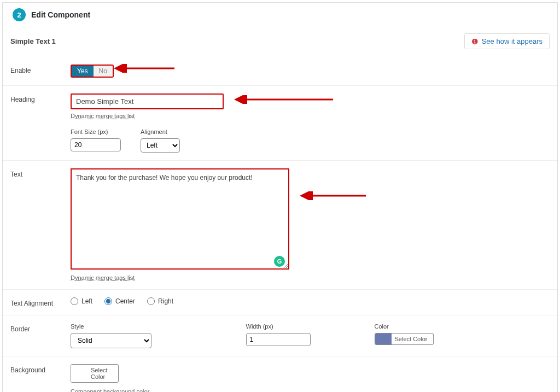 This screenshot has width=560, height=392. Describe the element at coordinates (111, 341) in the screenshot. I see `border-style-select: Solid` at that location.